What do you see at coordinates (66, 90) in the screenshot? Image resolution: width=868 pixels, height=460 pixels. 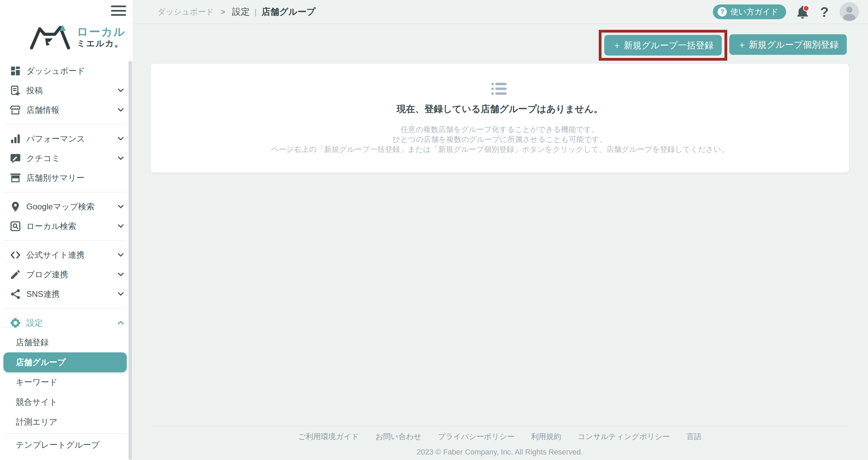 I see `sidebar-item-posts: 投稿` at bounding box center [66, 90].